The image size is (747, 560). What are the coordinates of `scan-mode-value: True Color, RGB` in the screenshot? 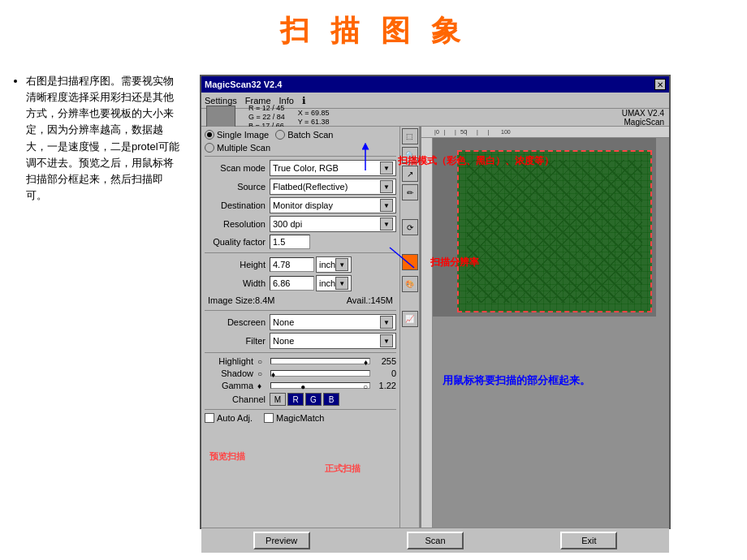 It's located at (305, 168).